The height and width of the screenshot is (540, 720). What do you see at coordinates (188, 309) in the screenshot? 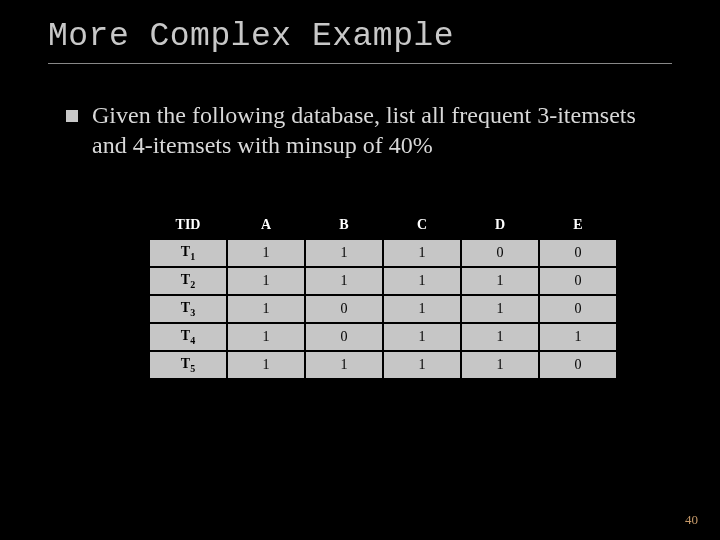
I see `tid-cell: T3` at bounding box center [188, 309].